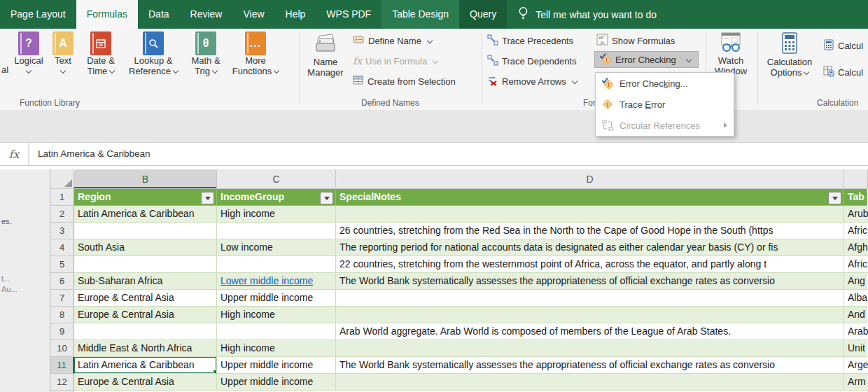 Image resolution: width=868 pixels, height=392 pixels. Describe the element at coordinates (62, 248) in the screenshot. I see `row-header-4: 4` at that location.